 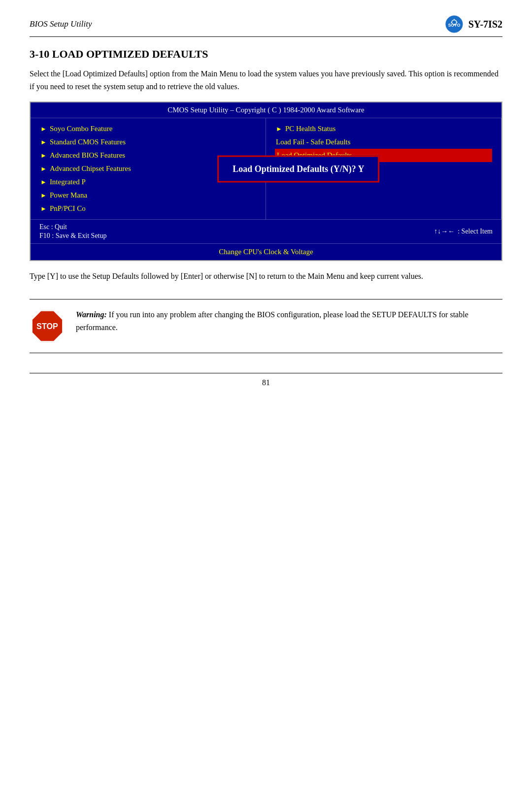 What do you see at coordinates (266, 326) in the screenshot?
I see `warning-section: STOP Warning: If you run into any proble…` at bounding box center [266, 326].